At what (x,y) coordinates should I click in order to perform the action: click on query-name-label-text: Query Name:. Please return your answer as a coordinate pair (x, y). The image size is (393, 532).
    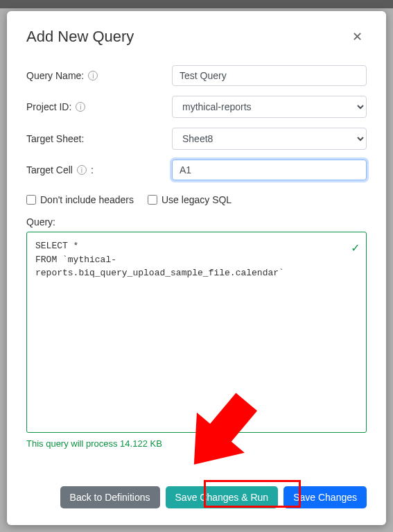
    Looking at the image, I should click on (55, 76).